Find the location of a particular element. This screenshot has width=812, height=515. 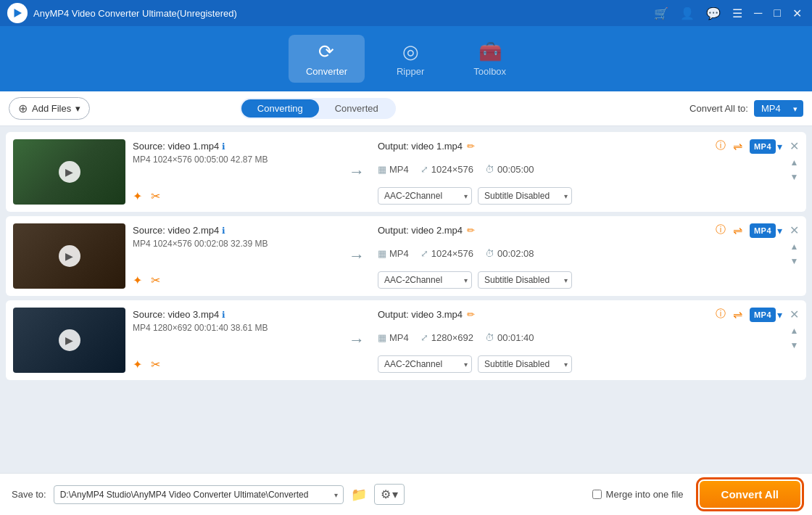

maximize-icon: □ is located at coordinates (777, 13).